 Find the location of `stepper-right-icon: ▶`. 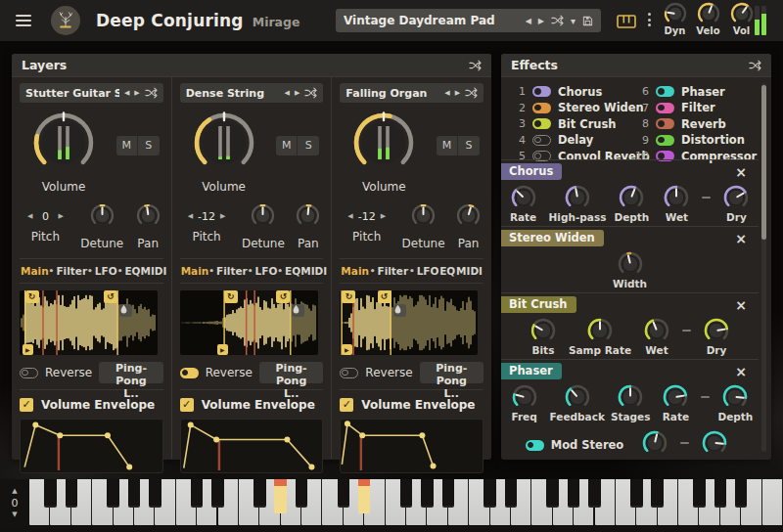

stepper-right-icon: ▶ is located at coordinates (384, 216).